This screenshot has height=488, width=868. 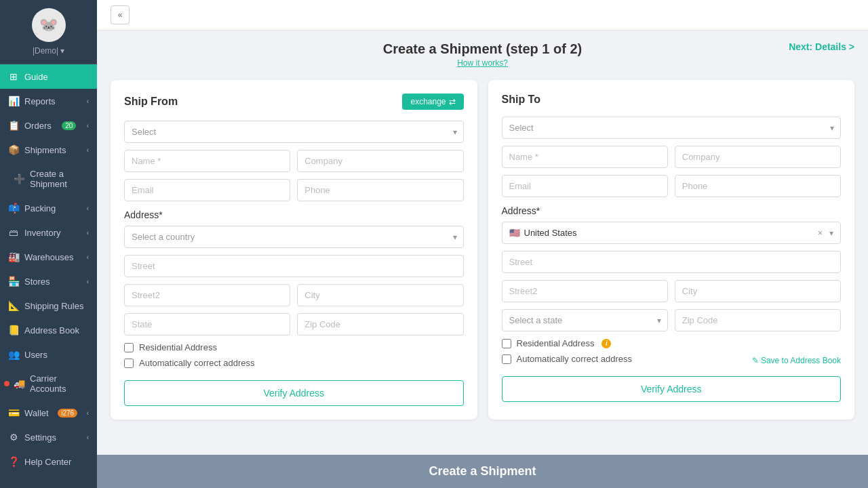 What do you see at coordinates (380, 161) in the screenshot?
I see `ship-from-company-input` at bounding box center [380, 161].